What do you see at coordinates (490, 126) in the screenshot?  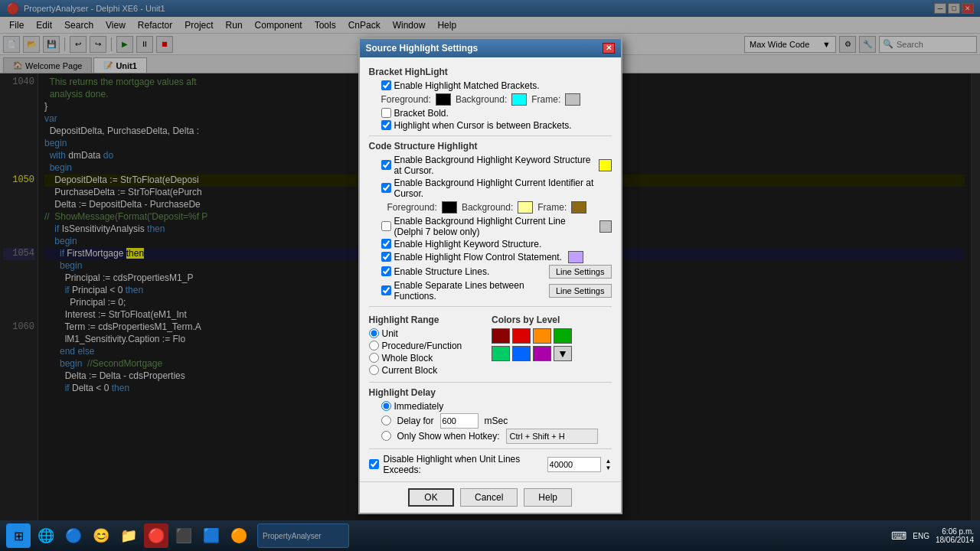 I see `highlight-cursor-between-row: Highlight when Cursor is between Bracket…` at bounding box center [490, 126].